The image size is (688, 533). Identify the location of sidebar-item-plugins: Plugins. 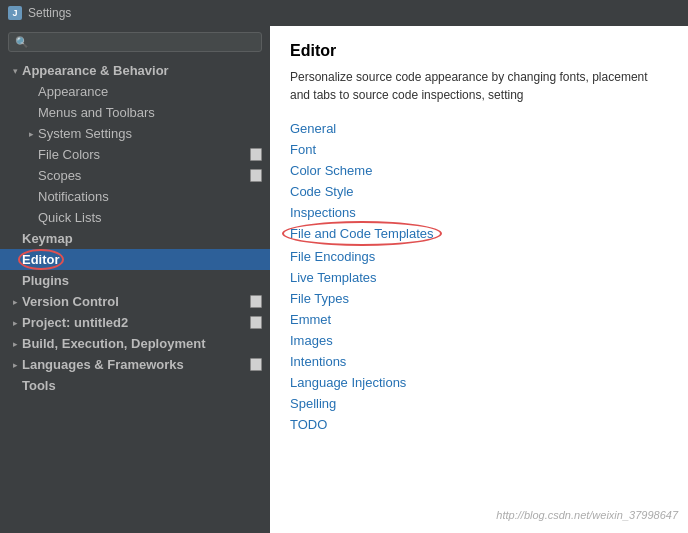
(135, 280).